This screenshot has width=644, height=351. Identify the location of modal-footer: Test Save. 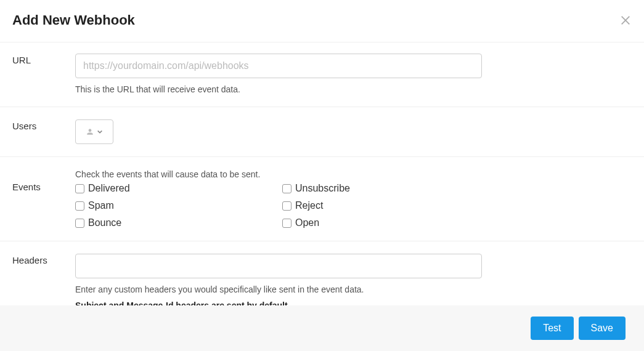
(322, 328).